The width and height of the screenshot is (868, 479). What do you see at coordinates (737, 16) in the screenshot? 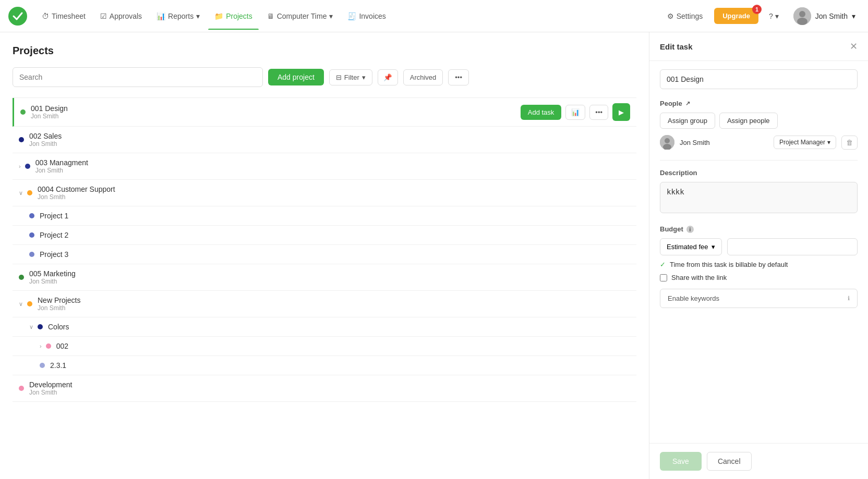
I see `upgrade-label: Upgrade` at bounding box center [737, 16].